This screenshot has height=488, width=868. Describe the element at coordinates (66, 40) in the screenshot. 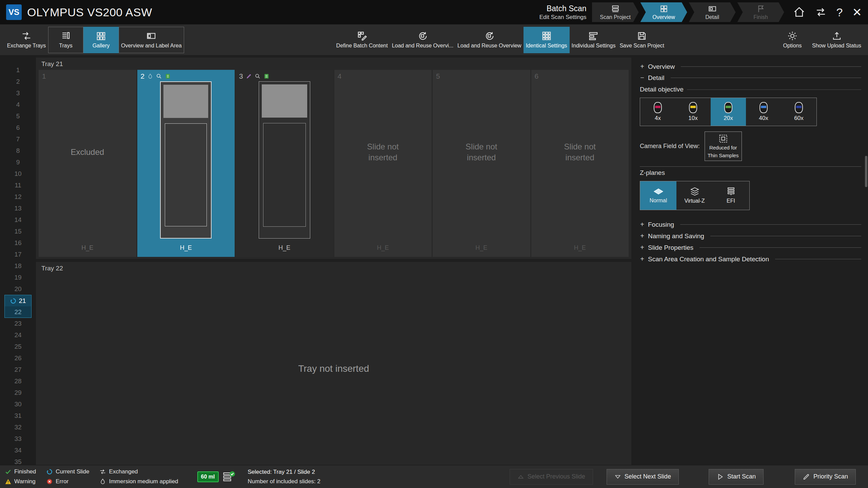

I see `trays-button: Trays` at that location.